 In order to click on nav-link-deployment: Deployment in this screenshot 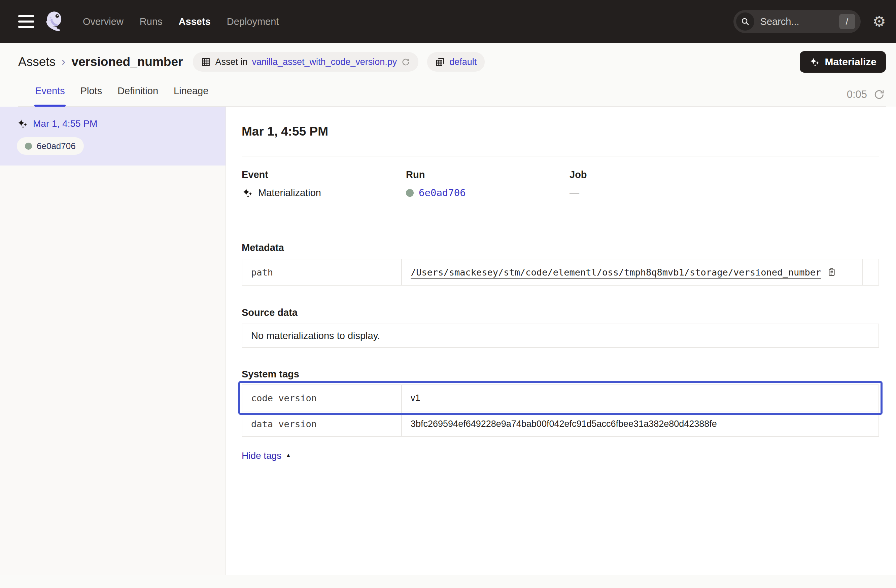, I will do `click(253, 22)`.